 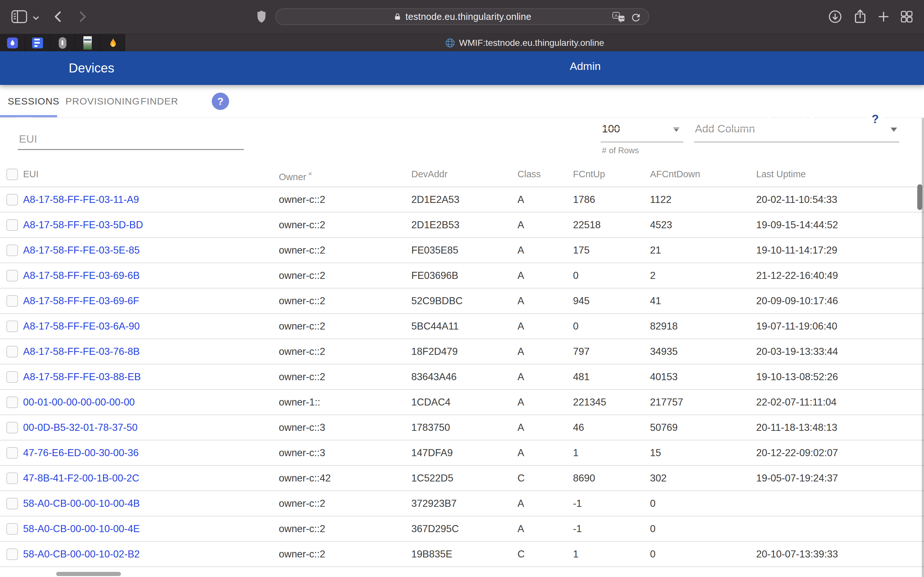 I want to click on tab-sessions: SESSIONS, so click(x=34, y=101).